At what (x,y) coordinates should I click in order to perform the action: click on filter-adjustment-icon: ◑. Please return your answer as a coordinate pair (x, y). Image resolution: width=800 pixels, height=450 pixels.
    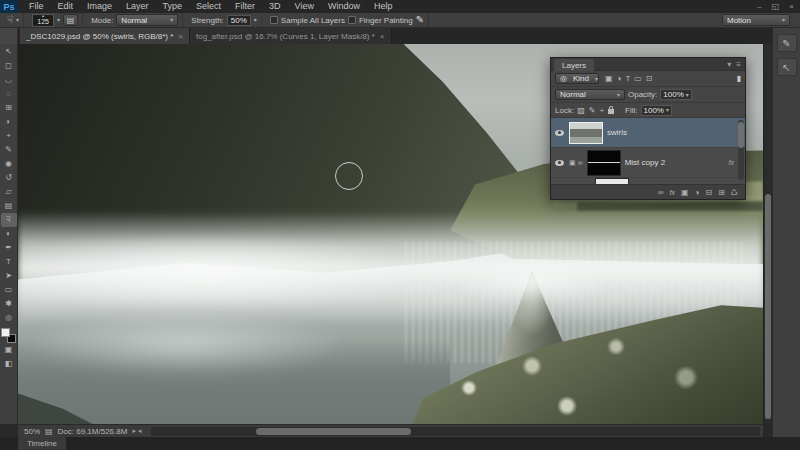
    Looking at the image, I should click on (620, 78).